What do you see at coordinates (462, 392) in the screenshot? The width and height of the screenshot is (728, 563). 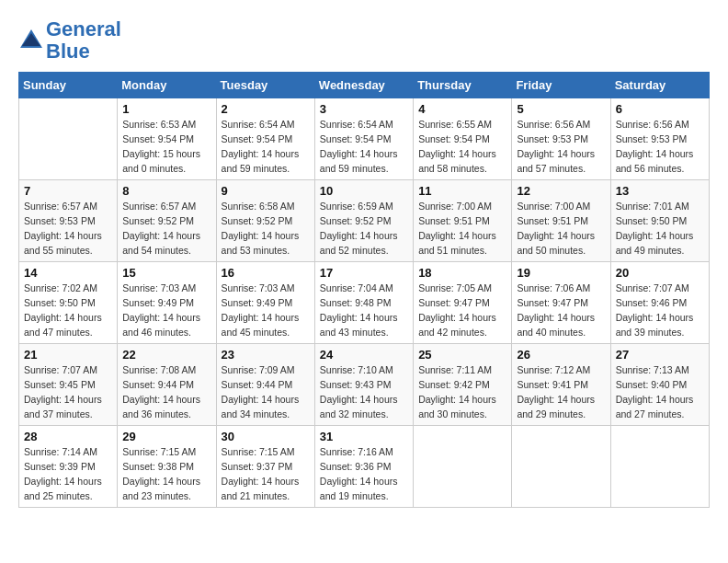 I see `day-info: Sunrise: 7:11 AMSunset: 9:42 PMDaylight:…` at bounding box center [462, 392].